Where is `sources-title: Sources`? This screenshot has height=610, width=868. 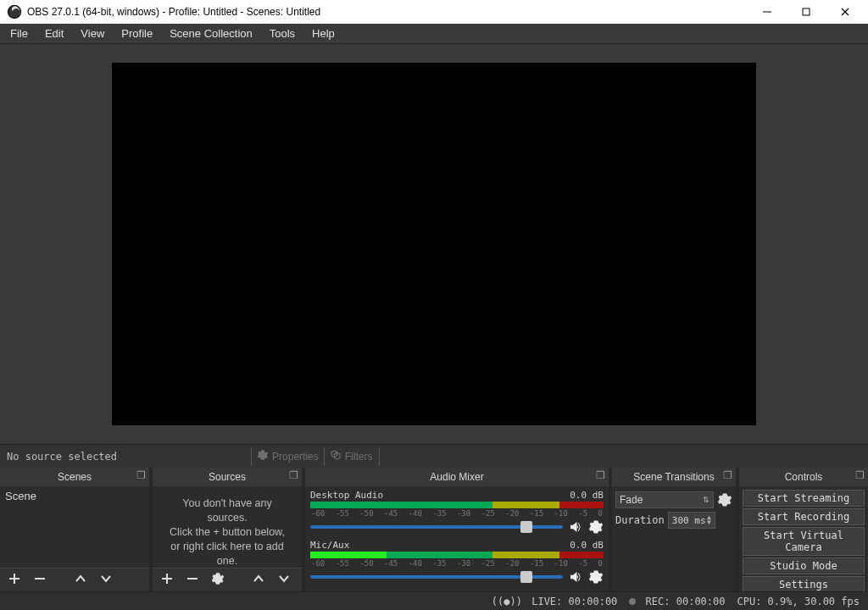
sources-title: Sources is located at coordinates (227, 477).